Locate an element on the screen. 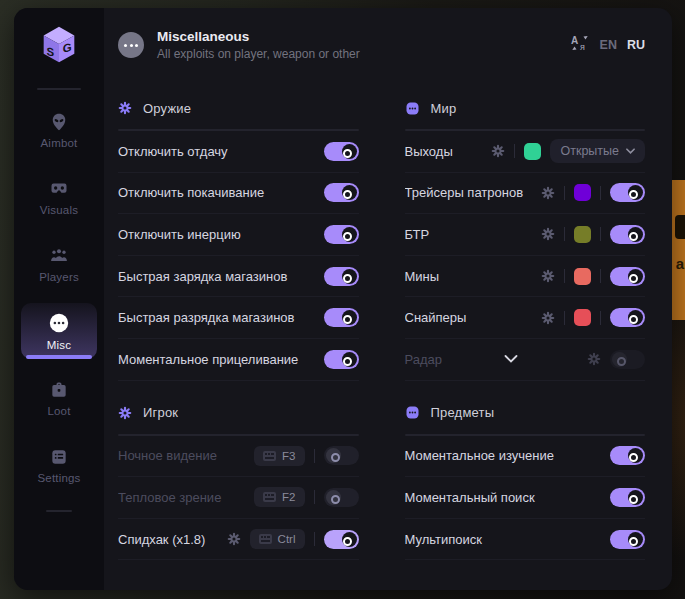 This screenshot has height=599, width=685. section-title: Игрок is located at coordinates (160, 412).